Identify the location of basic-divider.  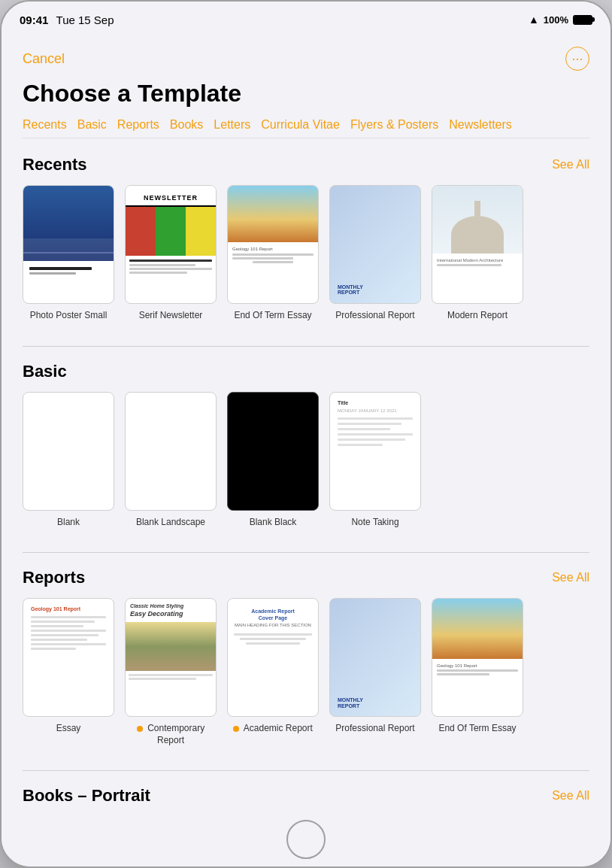
(306, 552).